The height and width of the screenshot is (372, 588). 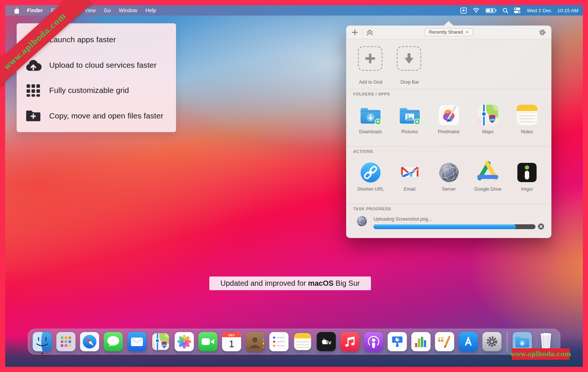 I want to click on panel-item-notes: Notes, so click(x=527, y=119).